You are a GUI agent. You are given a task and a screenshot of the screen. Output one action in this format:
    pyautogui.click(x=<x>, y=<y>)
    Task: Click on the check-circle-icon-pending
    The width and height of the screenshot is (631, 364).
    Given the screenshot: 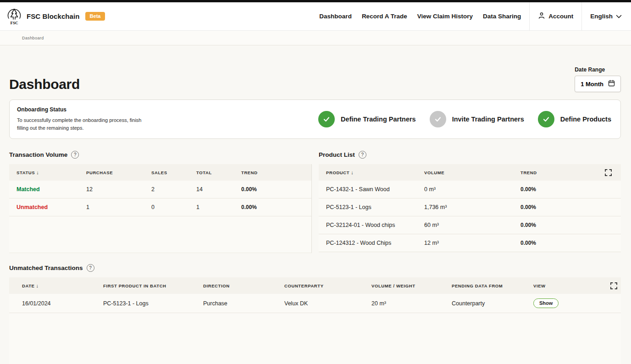 What is the action you would take?
    pyautogui.click(x=438, y=119)
    